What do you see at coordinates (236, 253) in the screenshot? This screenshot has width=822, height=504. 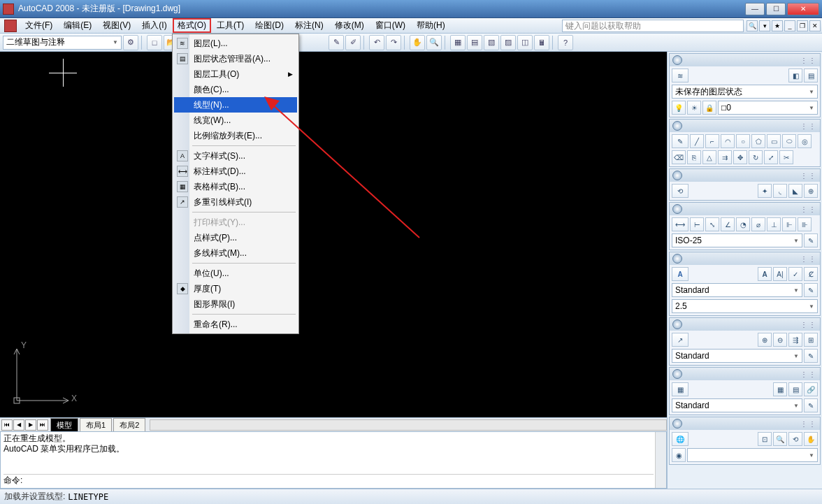 I see `menu-item-mline-style: 多线样式(M)...` at bounding box center [236, 253].